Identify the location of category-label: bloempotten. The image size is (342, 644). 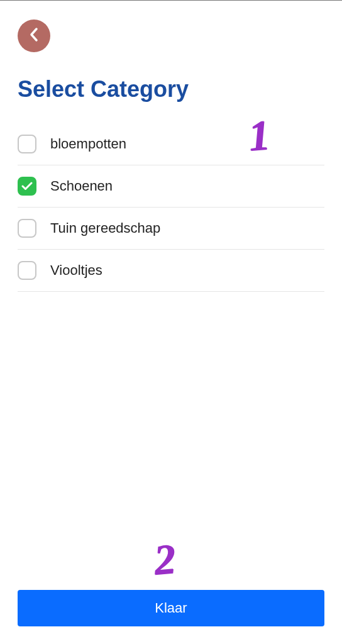
(88, 144).